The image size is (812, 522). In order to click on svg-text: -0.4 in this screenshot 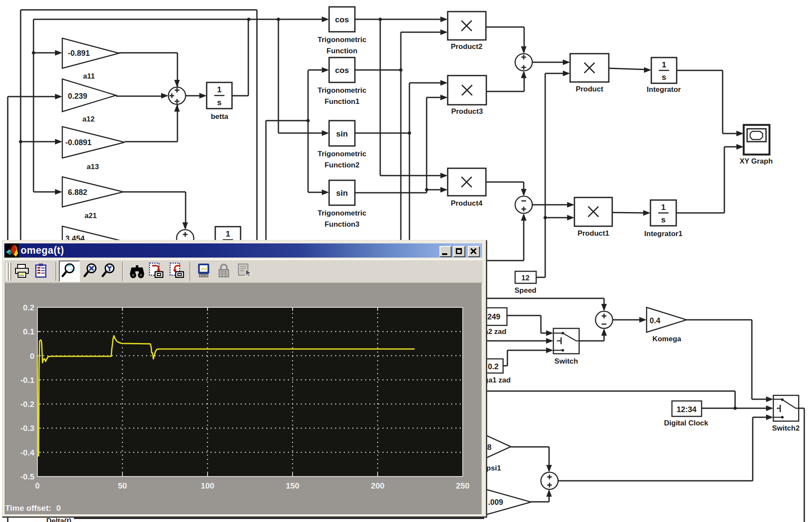, I will do `click(27, 452)`.